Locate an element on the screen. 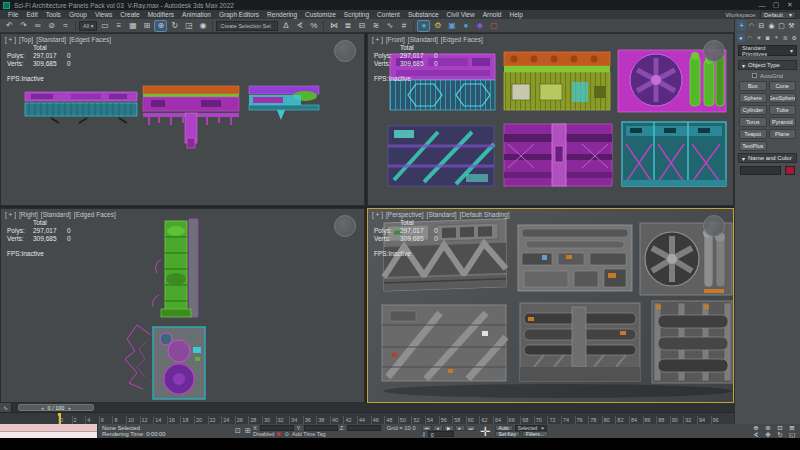 This screenshot has height=450, width=800. substance-icon: ◆ is located at coordinates (480, 26).